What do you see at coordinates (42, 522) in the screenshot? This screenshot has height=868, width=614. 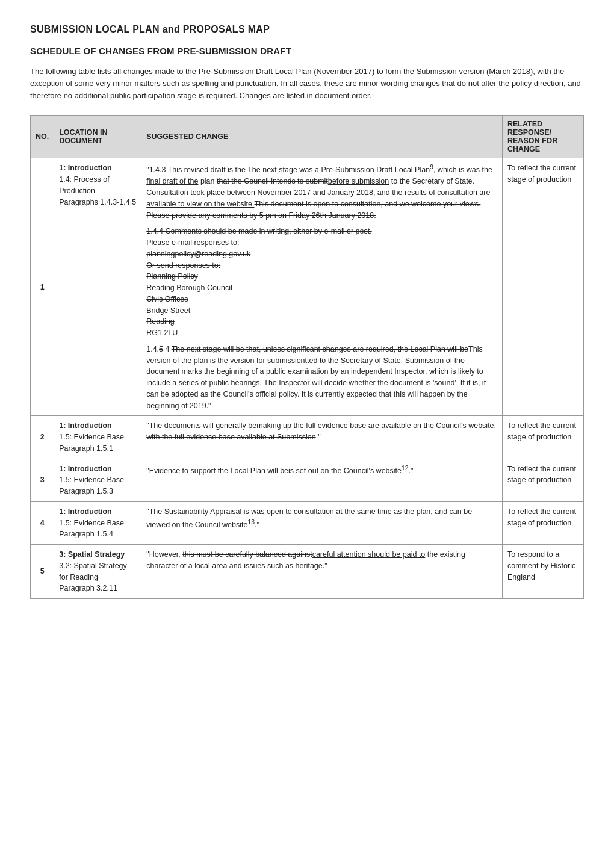 I see `row-number: 4` at bounding box center [42, 522].